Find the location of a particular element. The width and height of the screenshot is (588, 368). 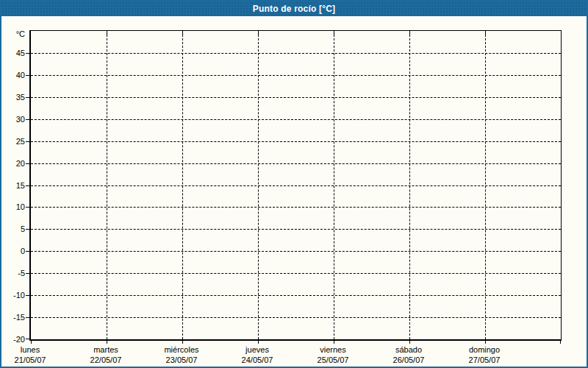

y-tick-label: -10 is located at coordinates (13, 295).